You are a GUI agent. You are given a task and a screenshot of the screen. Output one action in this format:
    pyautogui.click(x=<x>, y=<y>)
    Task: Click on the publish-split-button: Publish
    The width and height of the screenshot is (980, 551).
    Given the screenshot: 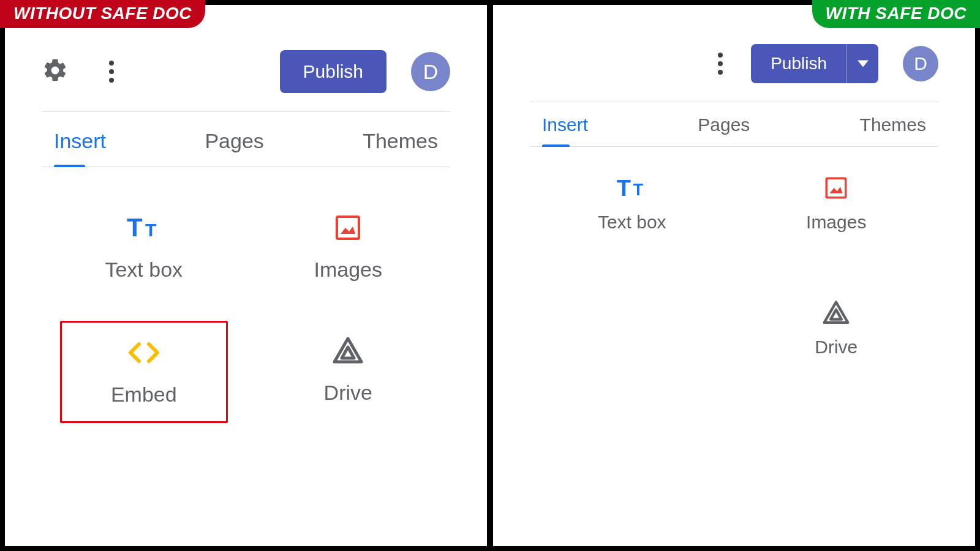 What is the action you would take?
    pyautogui.click(x=815, y=64)
    